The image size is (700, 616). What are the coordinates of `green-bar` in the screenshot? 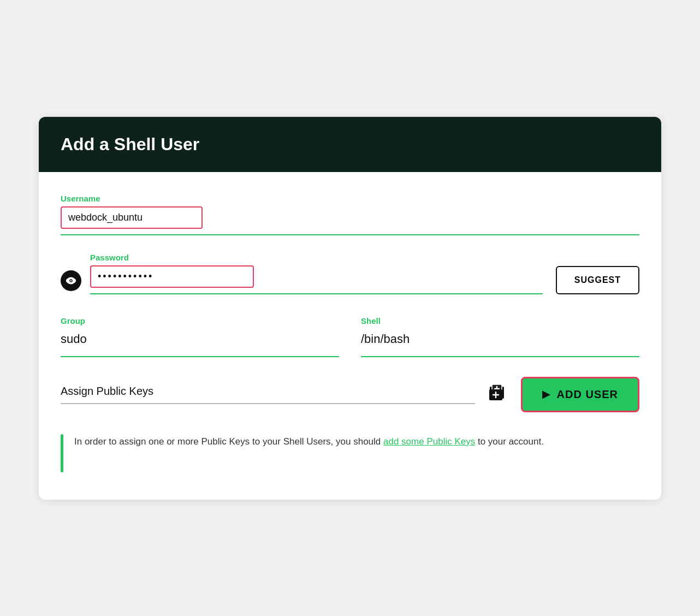 It's located at (62, 453).